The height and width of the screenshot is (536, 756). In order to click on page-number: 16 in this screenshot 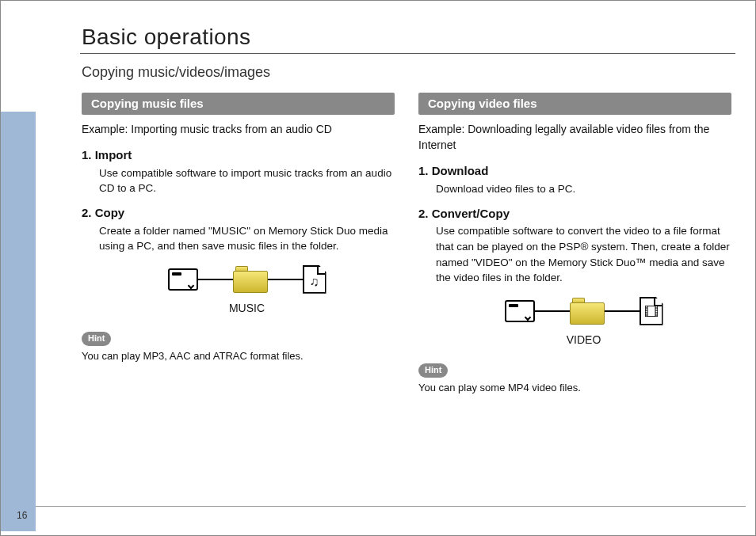, I will do `click(22, 515)`.